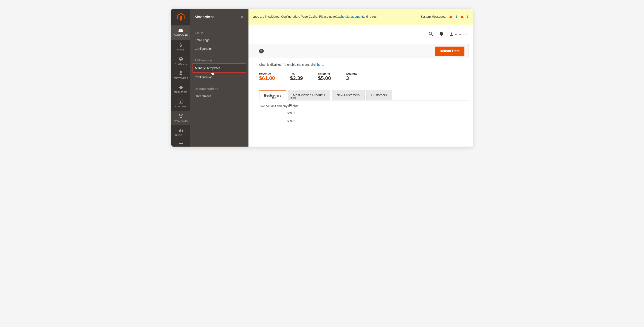 The height and width of the screenshot is (327, 644). Describe the element at coordinates (242, 17) in the screenshot. I see `close-icon: ✕` at that location.